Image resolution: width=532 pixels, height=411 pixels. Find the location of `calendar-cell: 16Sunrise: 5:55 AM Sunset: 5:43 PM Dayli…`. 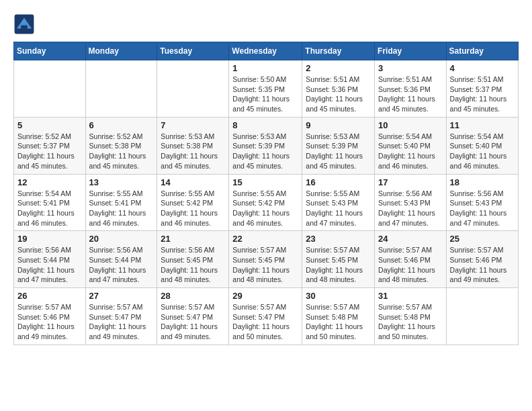

calendar-cell: 16Sunrise: 5:55 AM Sunset: 5:43 PM Dayli… is located at coordinates (339, 203).